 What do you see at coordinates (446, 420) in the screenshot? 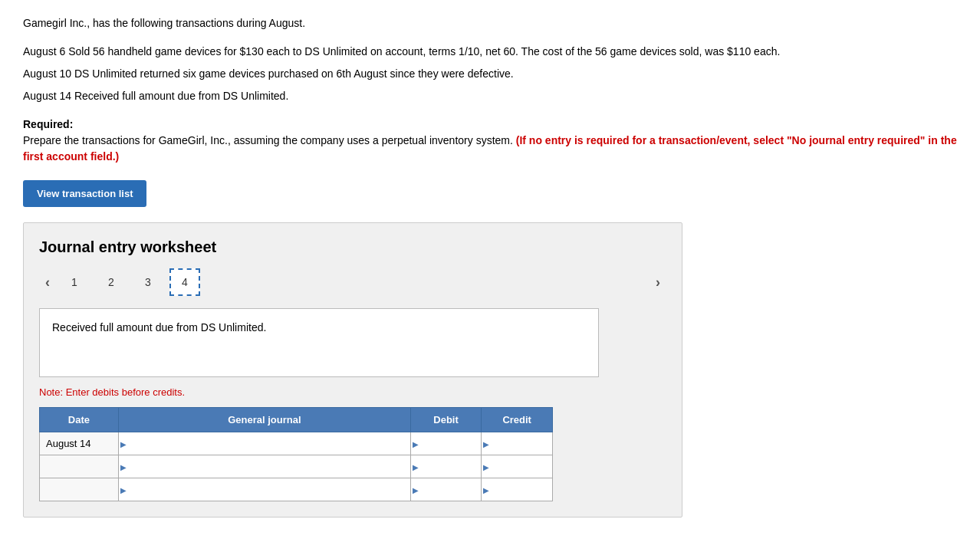
I see `col-header-debit: Debit` at bounding box center [446, 420].